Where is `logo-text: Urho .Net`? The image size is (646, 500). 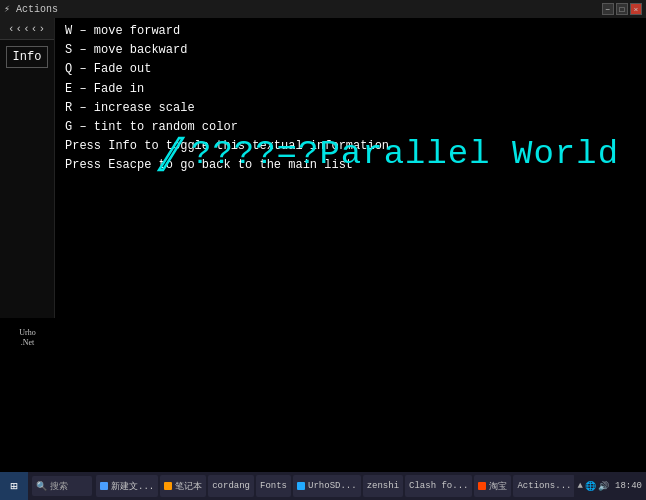 logo-text: Urho .Net is located at coordinates (27, 338).